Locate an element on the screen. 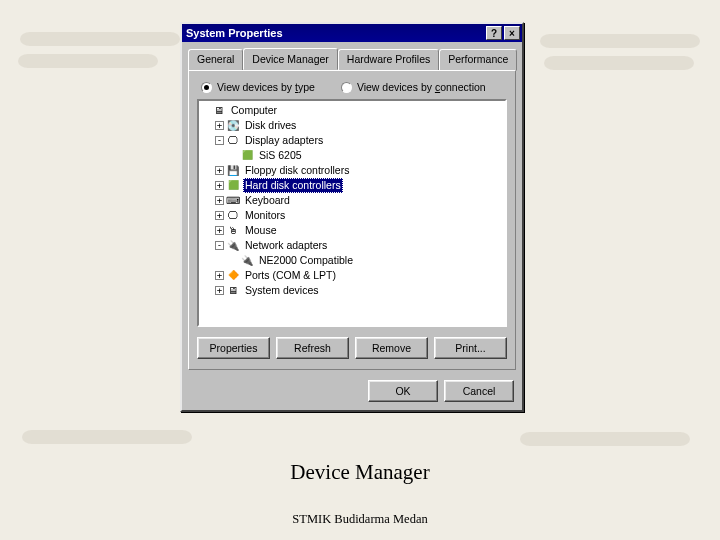 The image size is (720, 540). tree-item: -Network adapters is located at coordinates (352, 246).